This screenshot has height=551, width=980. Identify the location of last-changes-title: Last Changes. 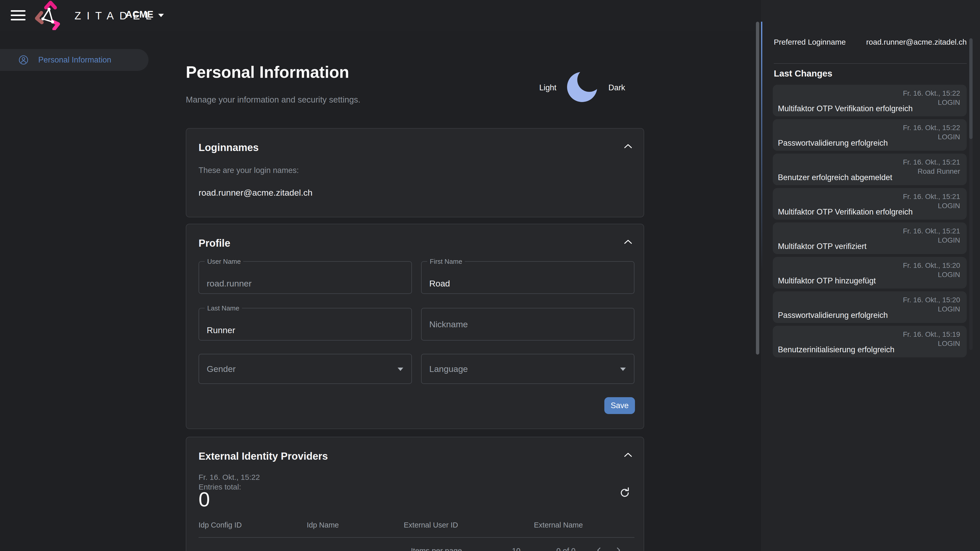
(803, 74).